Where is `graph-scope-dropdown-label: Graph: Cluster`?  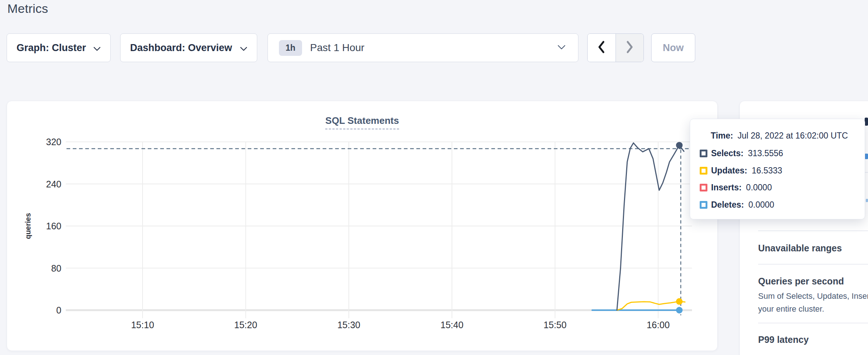
graph-scope-dropdown-label: Graph: Cluster is located at coordinates (51, 48).